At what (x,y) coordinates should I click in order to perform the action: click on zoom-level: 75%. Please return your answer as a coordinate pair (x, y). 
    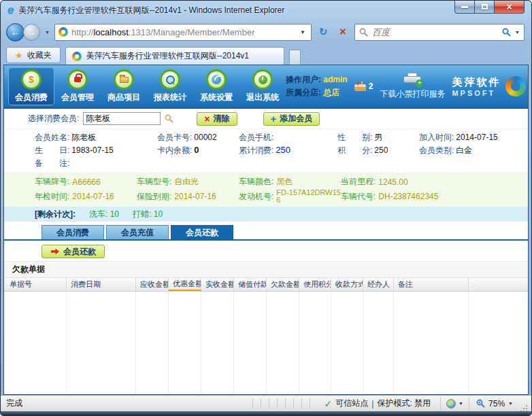
    Looking at the image, I should click on (497, 404).